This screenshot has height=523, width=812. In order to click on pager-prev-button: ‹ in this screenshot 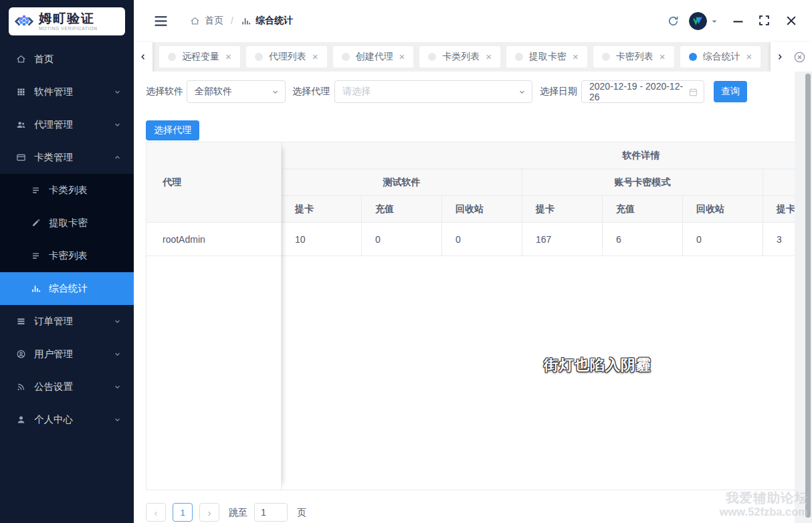, I will do `click(156, 512)`.